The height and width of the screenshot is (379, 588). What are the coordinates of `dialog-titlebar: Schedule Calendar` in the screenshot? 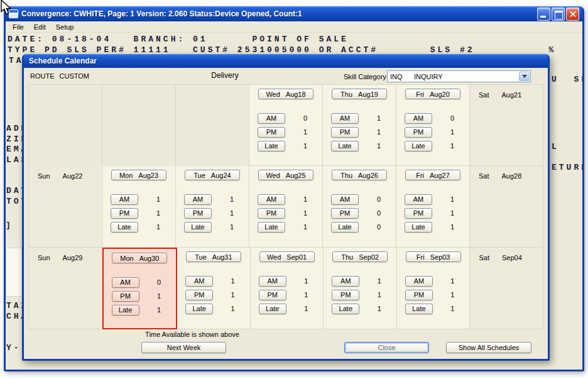 It's located at (286, 61).